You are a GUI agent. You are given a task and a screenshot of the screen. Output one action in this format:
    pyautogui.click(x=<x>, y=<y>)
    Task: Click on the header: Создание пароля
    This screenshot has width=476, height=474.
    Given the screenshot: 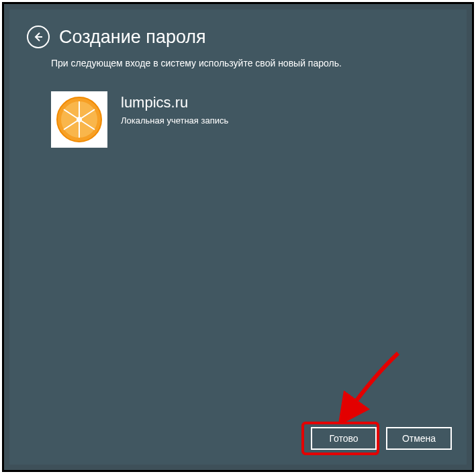 What is the action you would take?
    pyautogui.click(x=117, y=37)
    